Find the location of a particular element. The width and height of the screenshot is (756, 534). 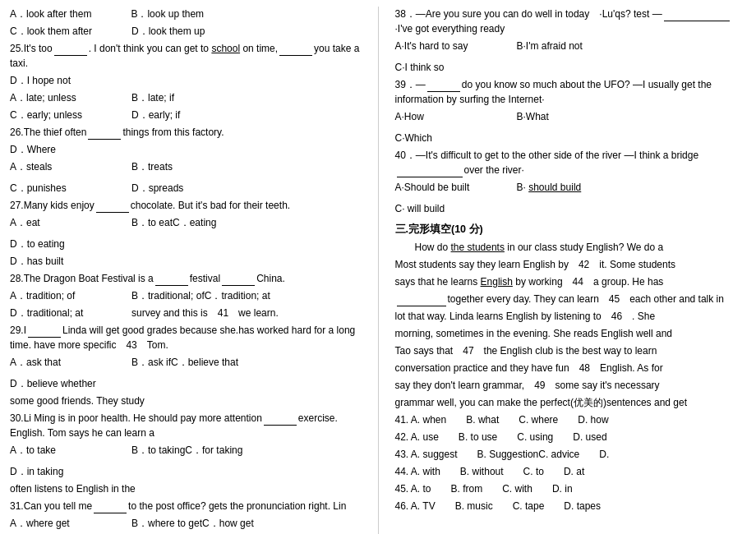

q28-options: A．tradition; of B．traditional; ofC．tradi… is located at coordinates (186, 296).